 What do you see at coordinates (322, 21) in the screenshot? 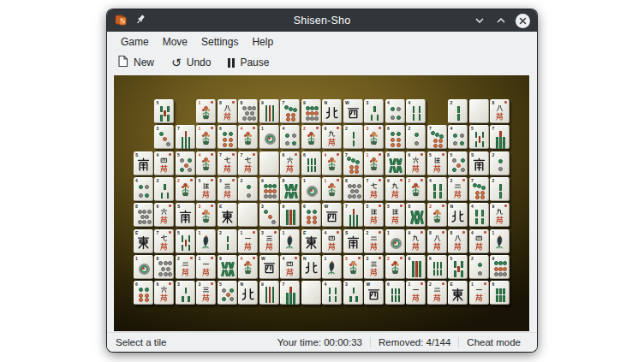
I see `titlebar: Shisen-Sho` at bounding box center [322, 21].